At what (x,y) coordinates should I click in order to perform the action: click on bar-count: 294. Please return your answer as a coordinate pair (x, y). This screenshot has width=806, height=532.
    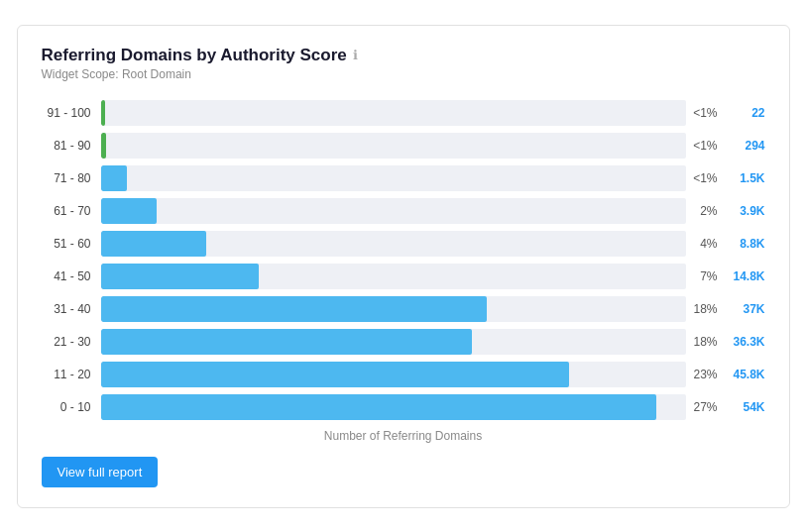
    Looking at the image, I should click on (744, 146).